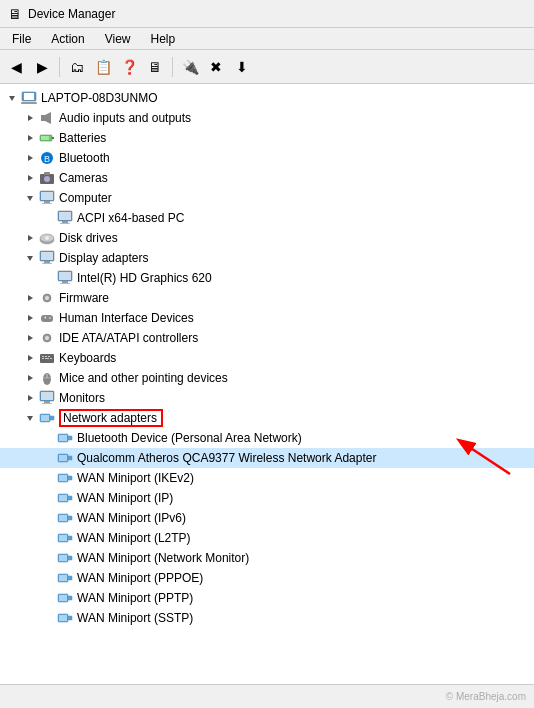  I want to click on display-btn: 🖥, so click(155, 67).